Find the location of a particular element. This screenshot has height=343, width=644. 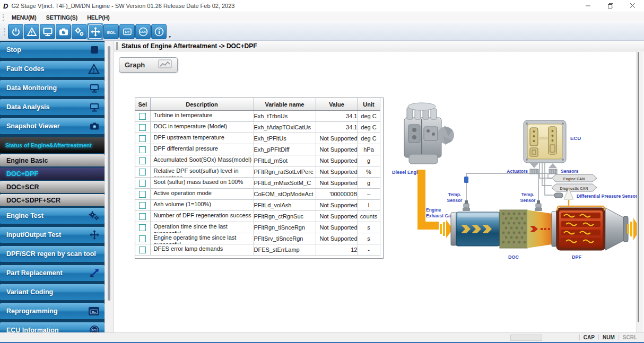

graph-button: Graph is located at coordinates (149, 65).